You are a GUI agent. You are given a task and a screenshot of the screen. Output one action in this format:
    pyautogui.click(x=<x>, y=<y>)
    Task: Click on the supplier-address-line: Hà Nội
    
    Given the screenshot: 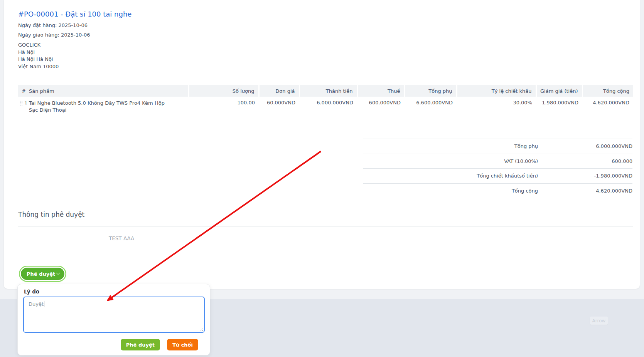 What is the action you would take?
    pyautogui.click(x=39, y=52)
    